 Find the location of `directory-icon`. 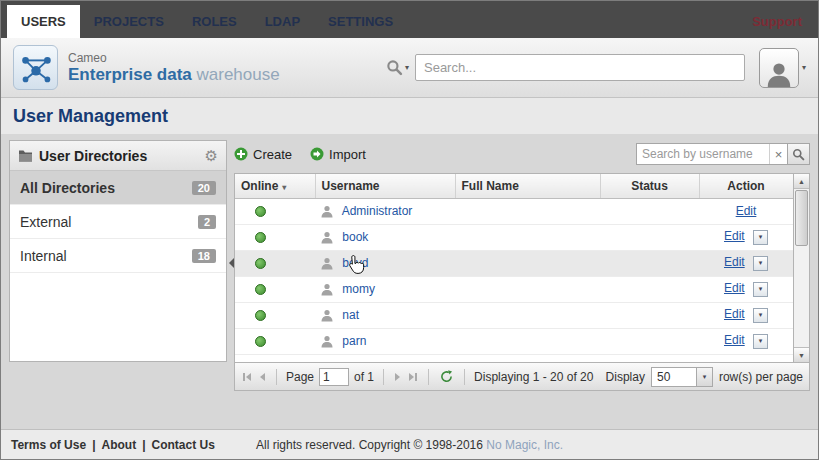

directory-icon is located at coordinates (26, 156).